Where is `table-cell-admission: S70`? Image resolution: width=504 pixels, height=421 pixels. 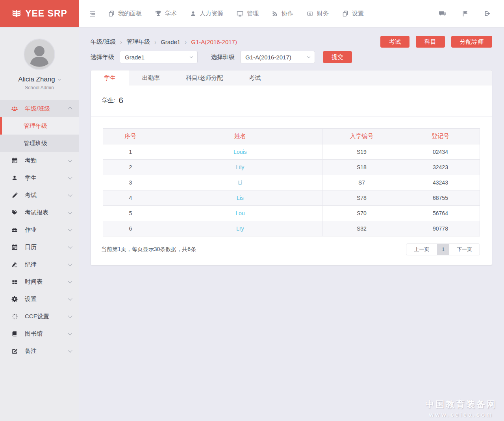 table-cell-admission: S70 is located at coordinates (361, 213).